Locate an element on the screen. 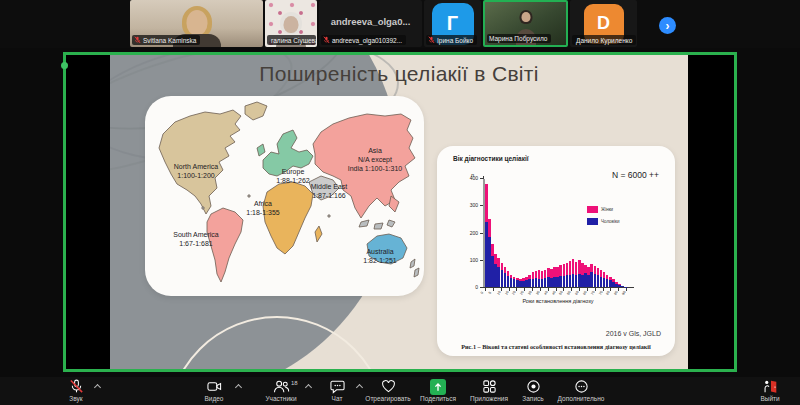  chart-element: 5 is located at coordinates (490, 293).